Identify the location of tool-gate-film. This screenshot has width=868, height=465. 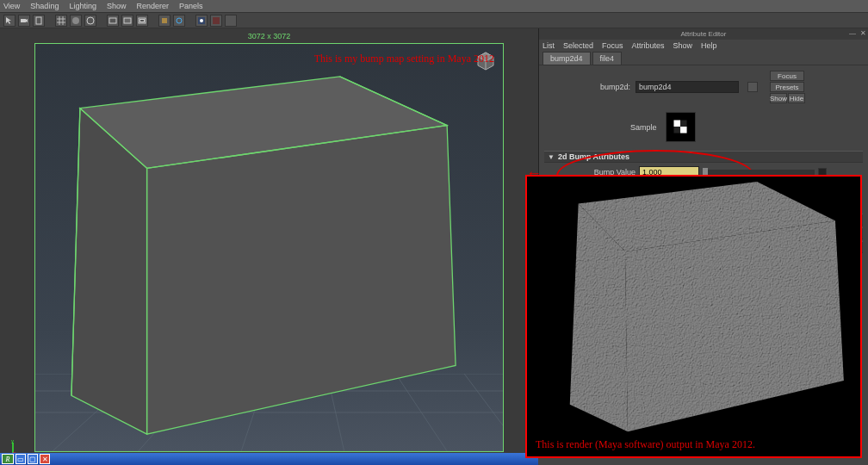
(127, 21).